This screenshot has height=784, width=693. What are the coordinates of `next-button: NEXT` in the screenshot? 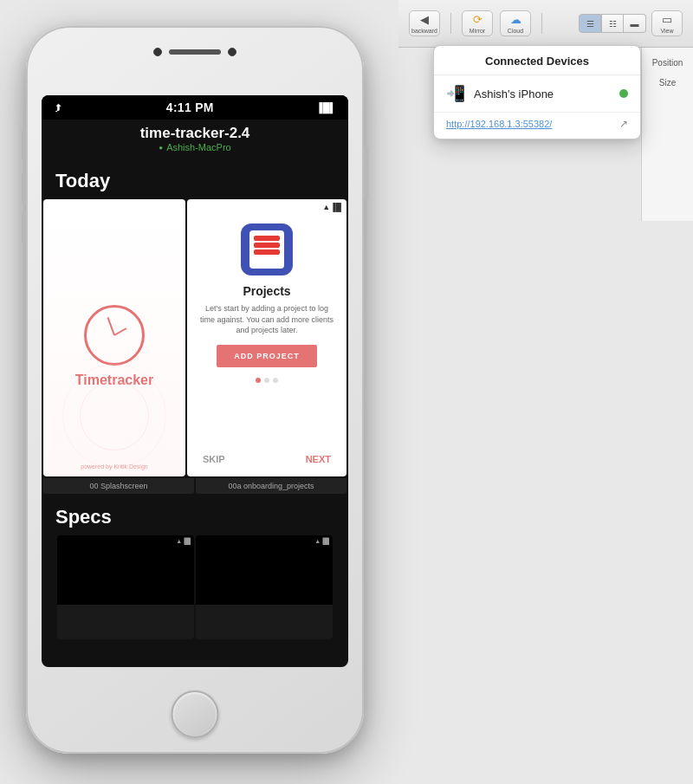 It's located at (319, 459).